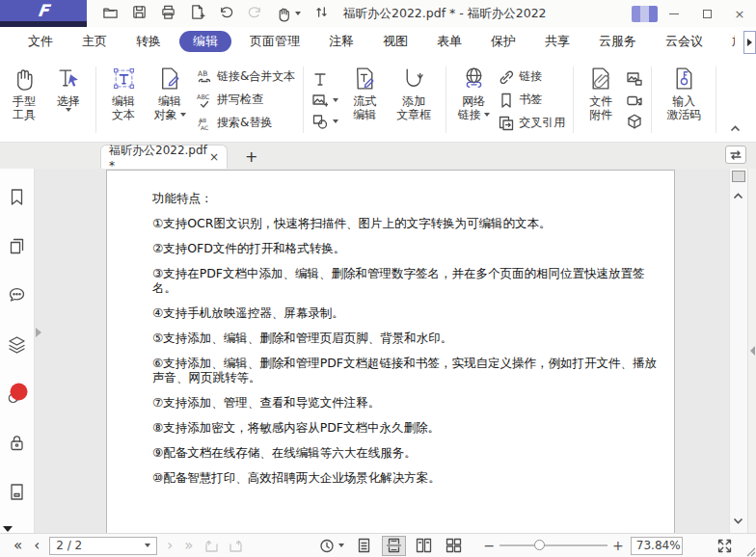 This screenshot has height=557, width=756. Describe the element at coordinates (17, 445) in the screenshot. I see `security-panel-icon` at that location.